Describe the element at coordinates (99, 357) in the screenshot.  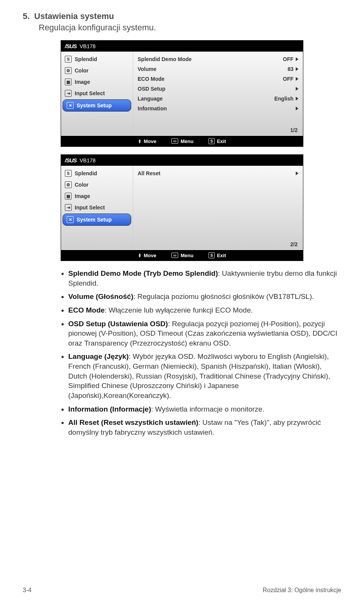
I see `bullet-bold: Language (Język)` at that location.